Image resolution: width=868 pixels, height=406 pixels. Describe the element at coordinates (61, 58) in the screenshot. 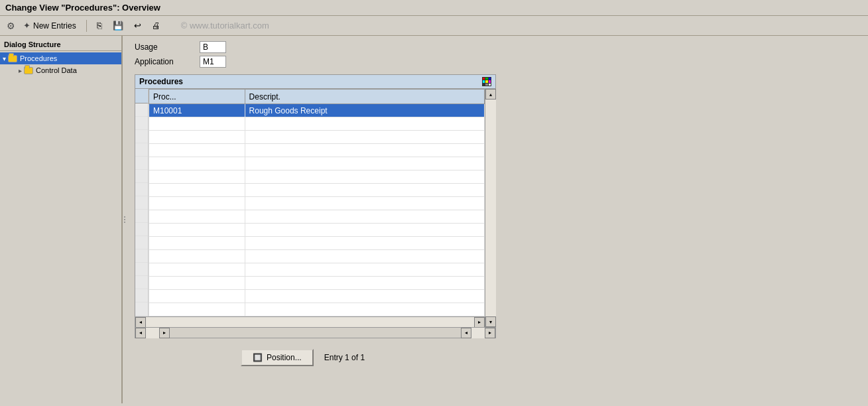

I see `sidebar-item-procedures: ▾ Procedures` at that location.